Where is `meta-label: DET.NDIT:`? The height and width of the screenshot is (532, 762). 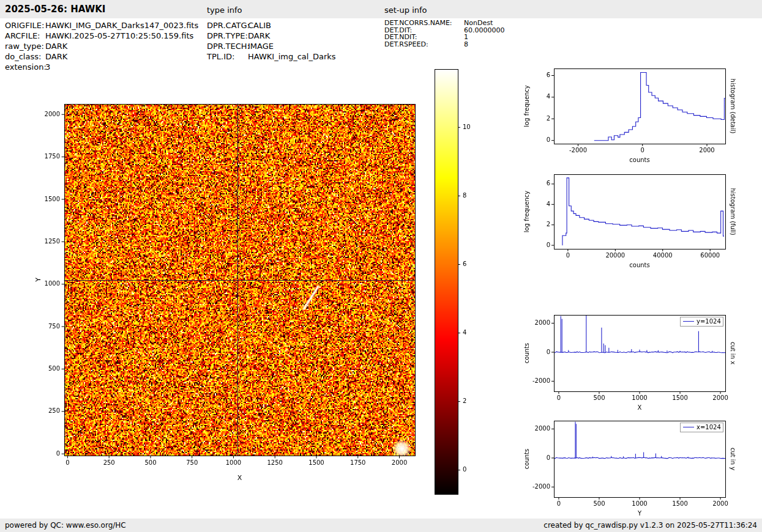
meta-label: DET.NDIT: is located at coordinates (424, 37).